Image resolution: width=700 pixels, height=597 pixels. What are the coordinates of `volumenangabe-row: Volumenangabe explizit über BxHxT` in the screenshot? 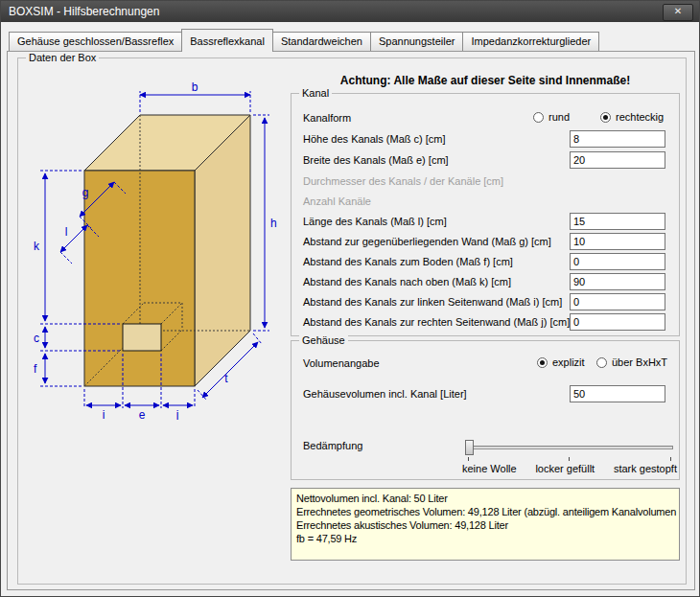 It's located at (484, 364).